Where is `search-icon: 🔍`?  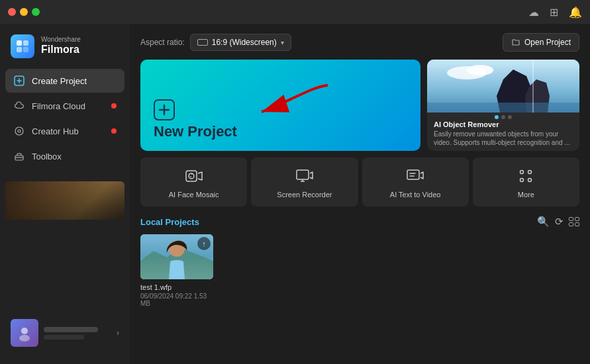
search-icon: 🔍 is located at coordinates (543, 222).